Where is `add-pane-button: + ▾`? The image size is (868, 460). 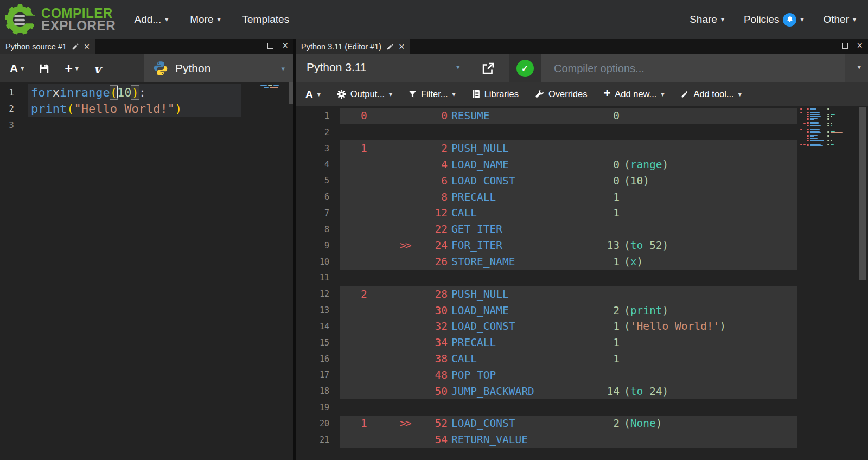 add-pane-button: + ▾ is located at coordinates (72, 68).